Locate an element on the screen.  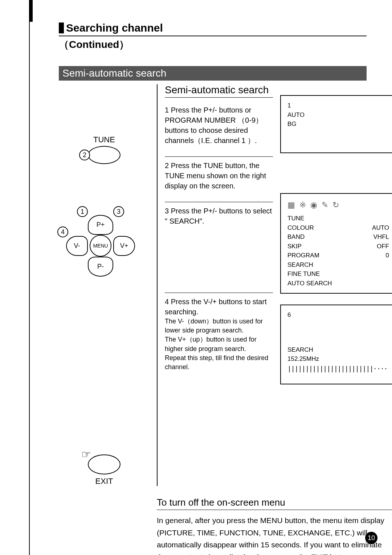
dpad-illustration: 1 3 4 P+ P- V- V+ MENU is located at coordinates (101, 248).